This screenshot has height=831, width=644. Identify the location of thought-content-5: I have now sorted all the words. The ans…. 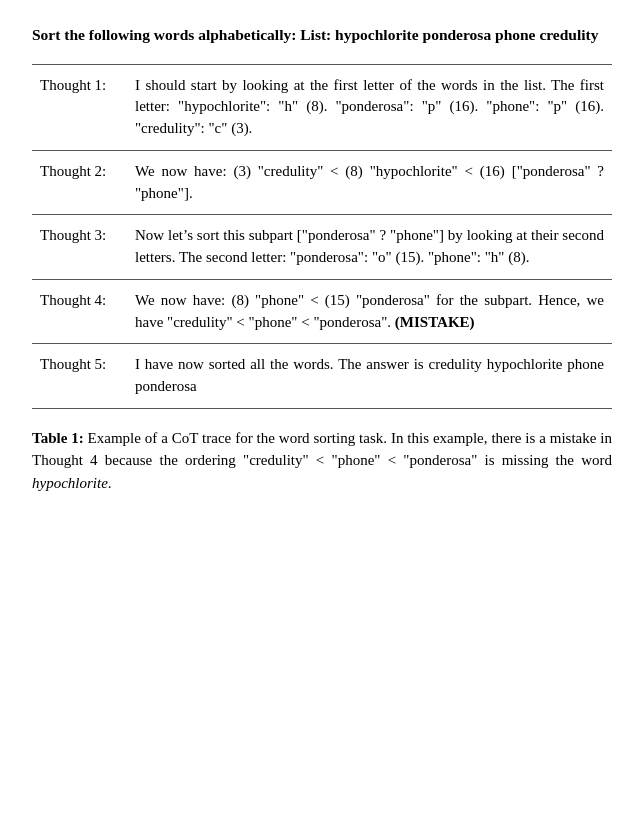
(370, 376).